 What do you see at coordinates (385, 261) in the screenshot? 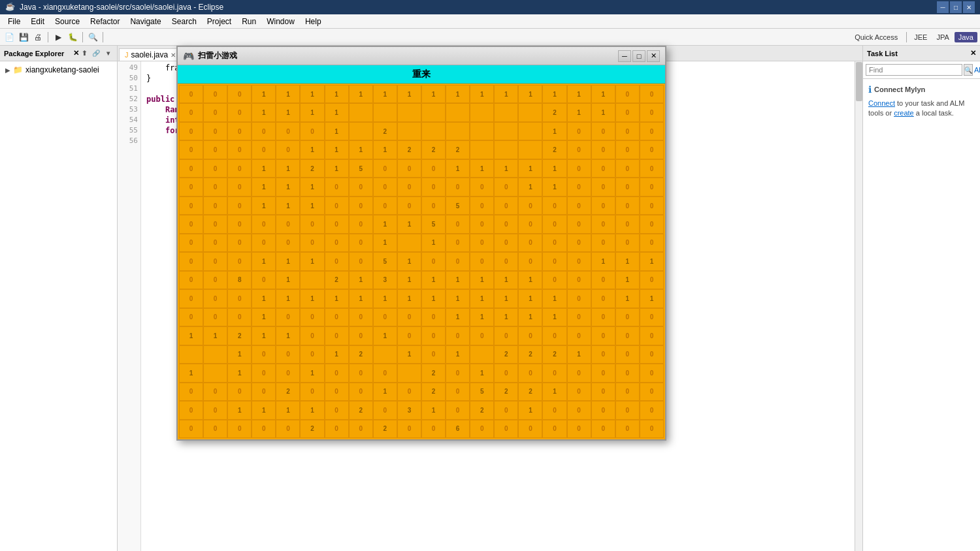
I see `grid-cell: 5` at bounding box center [385, 261].